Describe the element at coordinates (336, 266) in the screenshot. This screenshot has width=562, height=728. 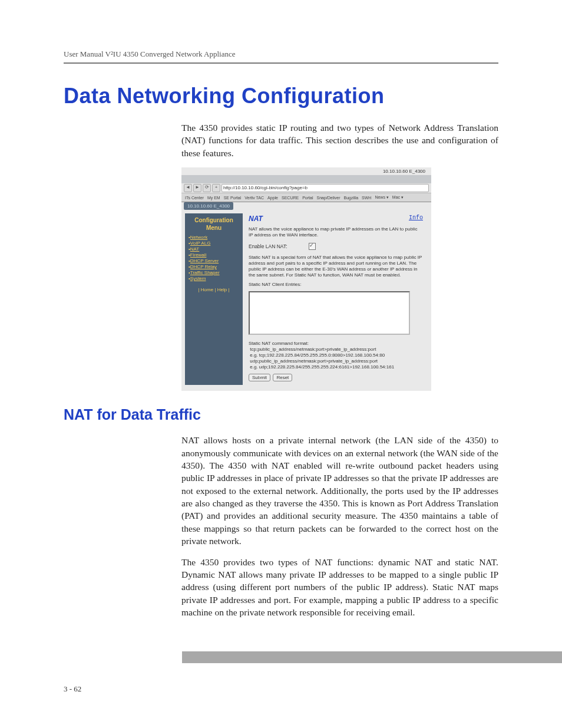
I see `static-nat-desc: Static NAT is a special form of NAT that…` at that location.